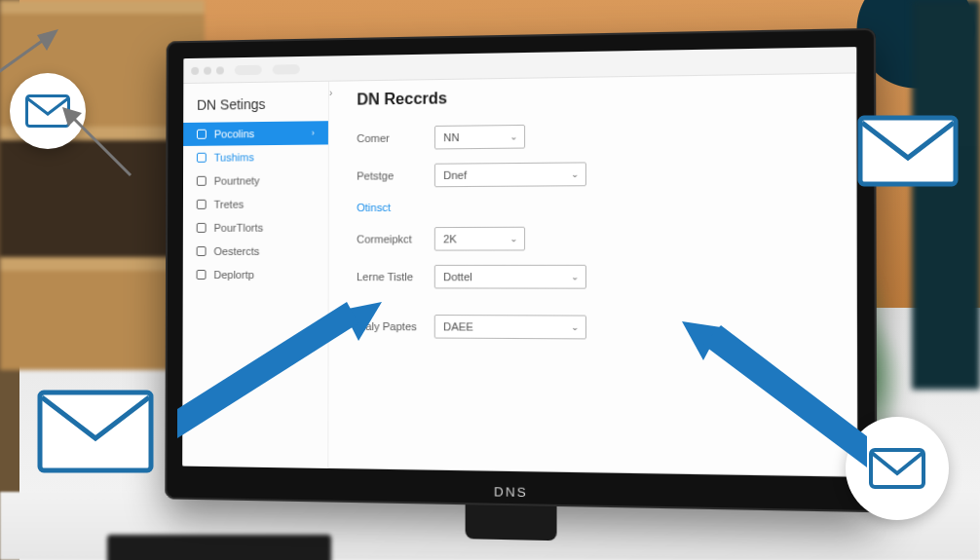 This screenshot has width=980, height=560. I want to click on sidebar-item-1: Tushims, so click(255, 156).